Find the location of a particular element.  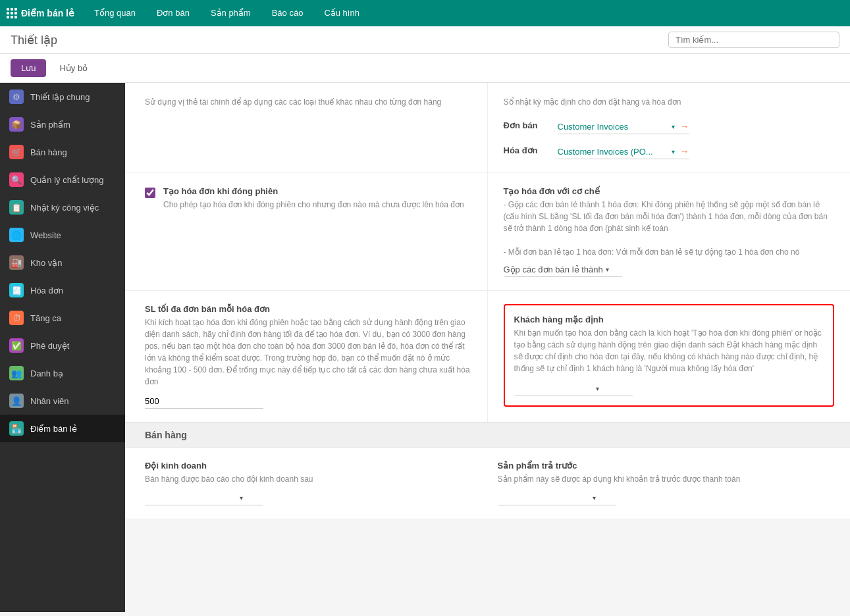

don-ban-dropdown: Customer Invoices ▾ → is located at coordinates (624, 128).